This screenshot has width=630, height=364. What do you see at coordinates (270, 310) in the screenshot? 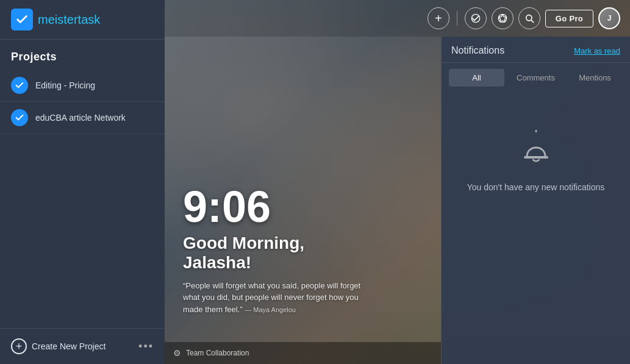
I see `quote-author: — Maya Angelou` at bounding box center [270, 310].